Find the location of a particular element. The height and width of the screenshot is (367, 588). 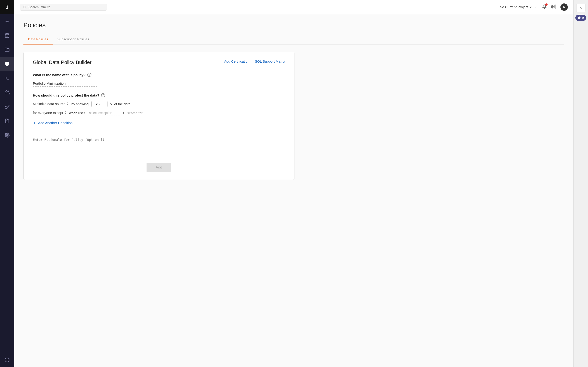

sidebar-item-add-bottom is located at coordinates (7, 360).